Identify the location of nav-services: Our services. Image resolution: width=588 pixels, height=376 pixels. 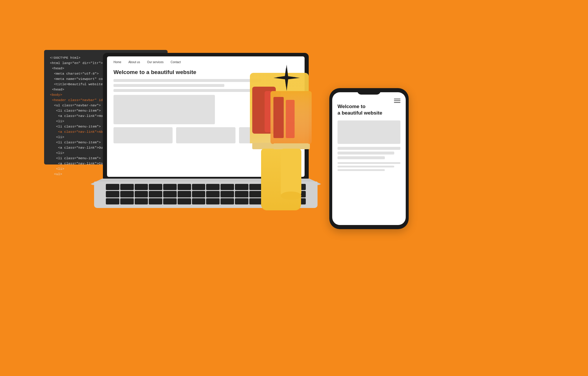
(155, 62).